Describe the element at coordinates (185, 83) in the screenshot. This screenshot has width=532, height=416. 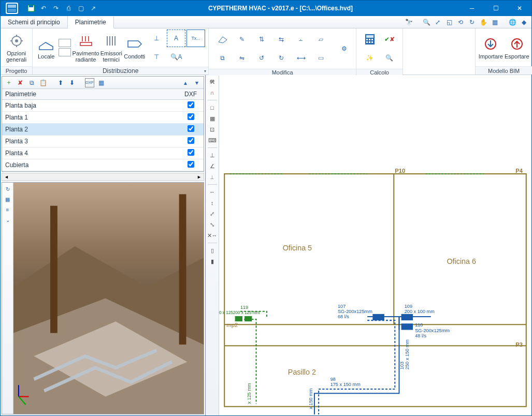
I see `collapse-up-icon: ▴` at that location.